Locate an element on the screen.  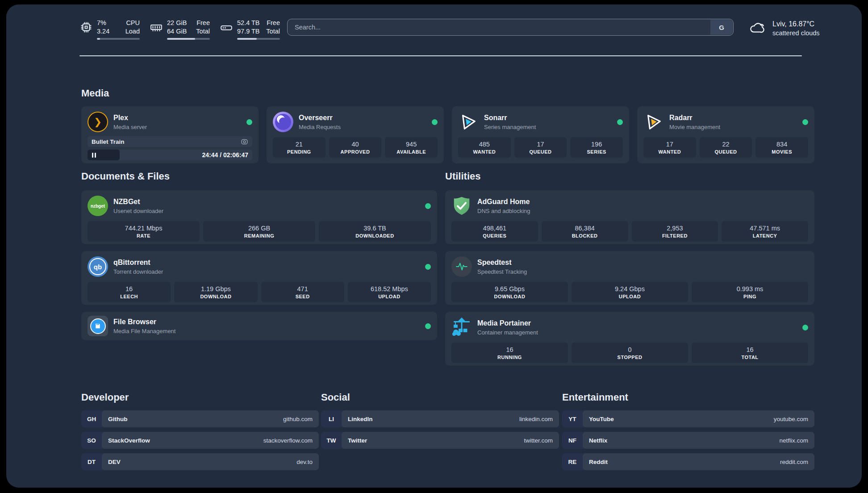
ram-free-label: Free is located at coordinates (203, 23).